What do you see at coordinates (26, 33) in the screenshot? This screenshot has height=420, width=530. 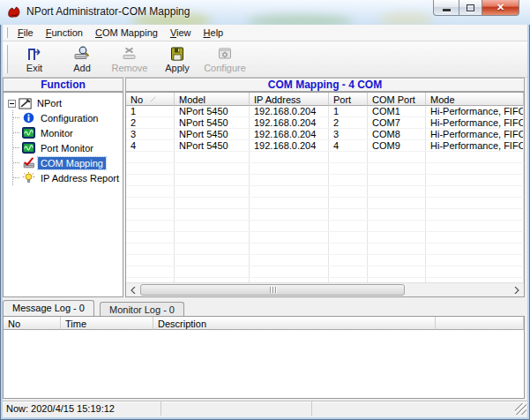 I see `menu-file: File` at bounding box center [26, 33].